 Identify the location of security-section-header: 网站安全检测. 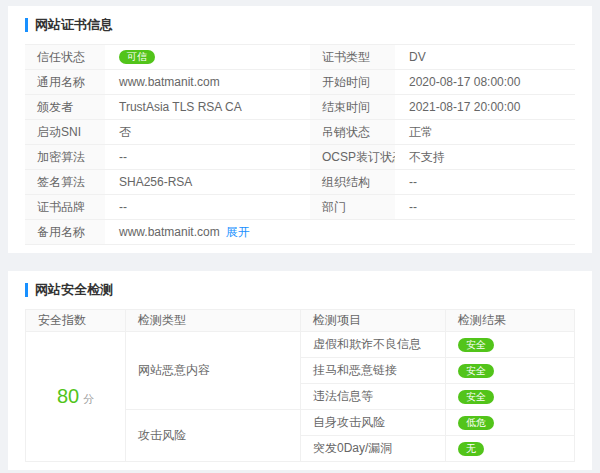
(300, 290).